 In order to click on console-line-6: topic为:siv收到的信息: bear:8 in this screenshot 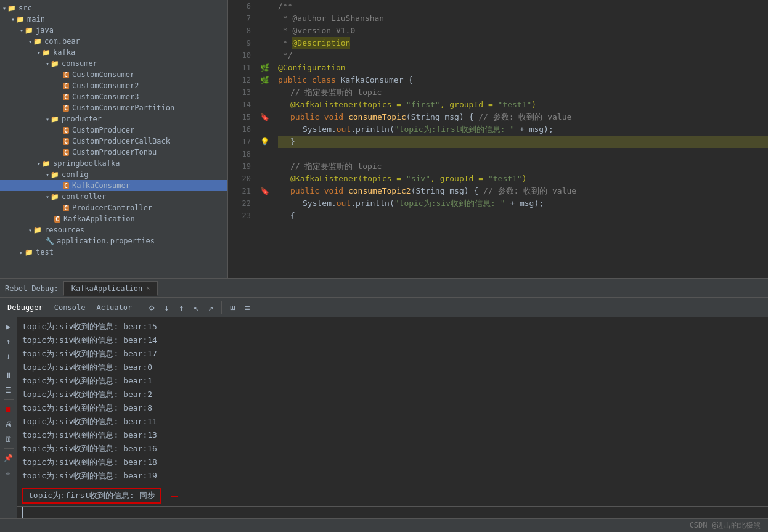, I will do `click(393, 408)`.